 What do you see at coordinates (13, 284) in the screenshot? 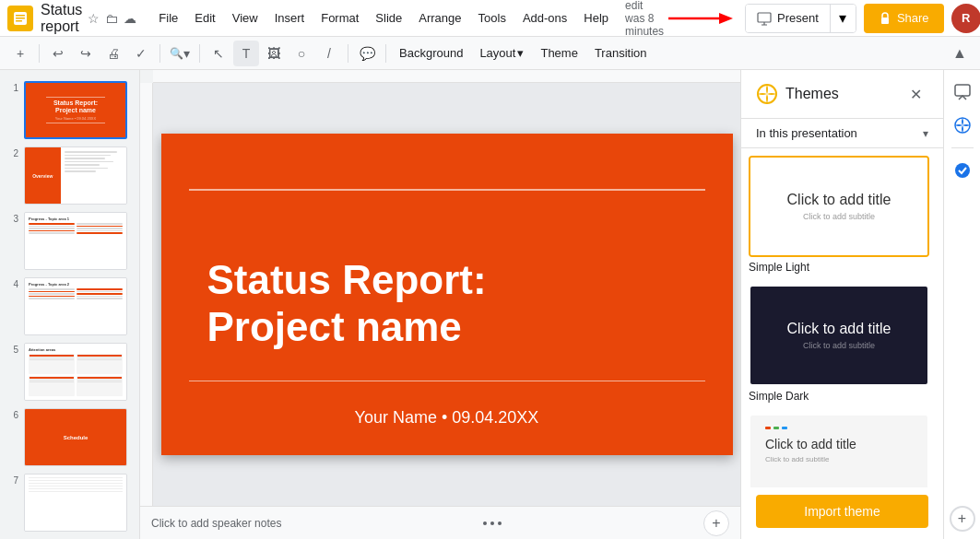
I see `slide-num-4: 4` at bounding box center [13, 284].